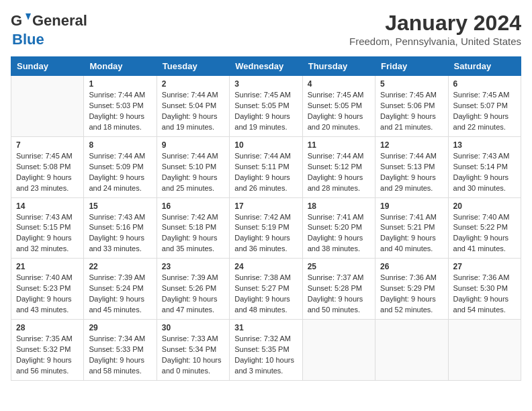 The image size is (532, 411). What do you see at coordinates (266, 167) in the screenshot?
I see `calendar-cell: 10Sunrise: 7:44 AM Sunset: 5:11 PM Dayli…` at bounding box center [266, 167].